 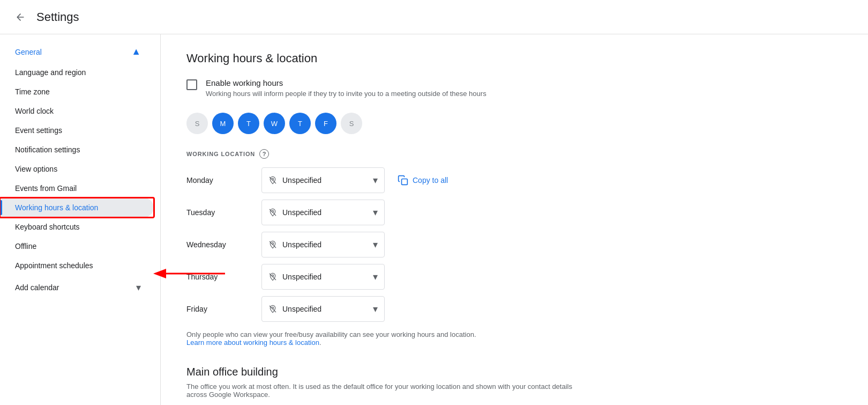 I want to click on location-value-tuesday: Unspecified, so click(x=325, y=212).